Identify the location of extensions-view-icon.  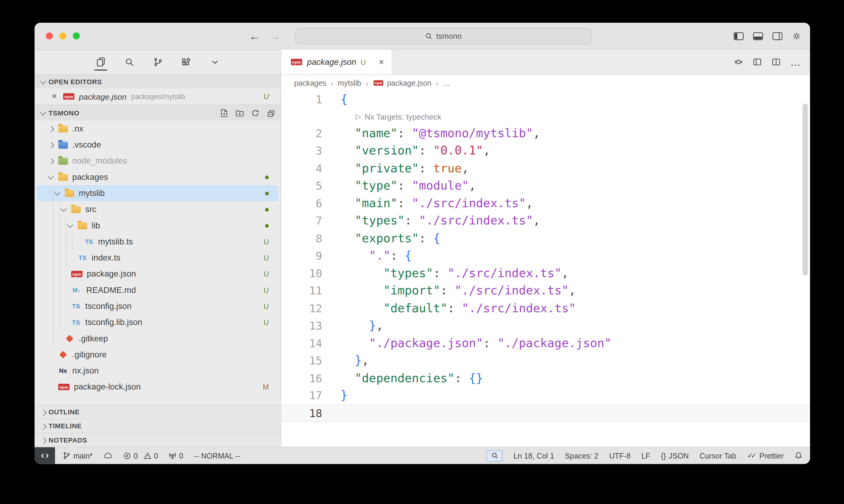
(186, 62).